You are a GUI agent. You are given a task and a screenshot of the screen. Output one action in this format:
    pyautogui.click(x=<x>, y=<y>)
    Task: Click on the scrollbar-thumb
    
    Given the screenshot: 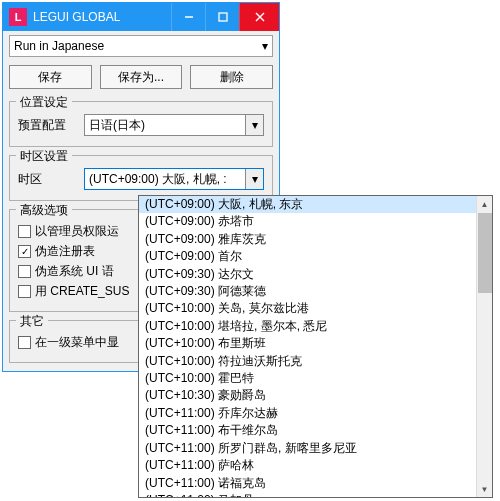 What is the action you would take?
    pyautogui.click(x=485, y=253)
    